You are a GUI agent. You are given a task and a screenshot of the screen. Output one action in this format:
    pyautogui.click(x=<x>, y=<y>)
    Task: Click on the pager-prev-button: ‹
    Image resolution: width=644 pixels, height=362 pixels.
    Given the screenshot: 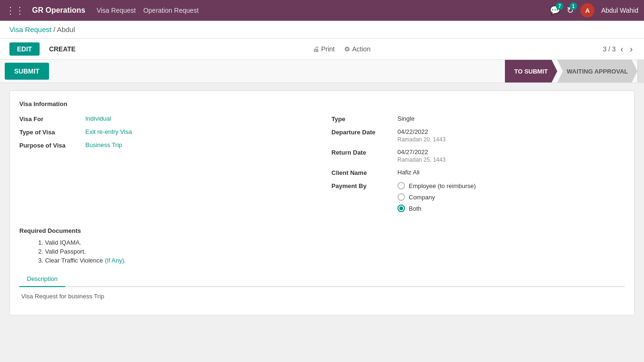 What is the action you would take?
    pyautogui.click(x=622, y=49)
    